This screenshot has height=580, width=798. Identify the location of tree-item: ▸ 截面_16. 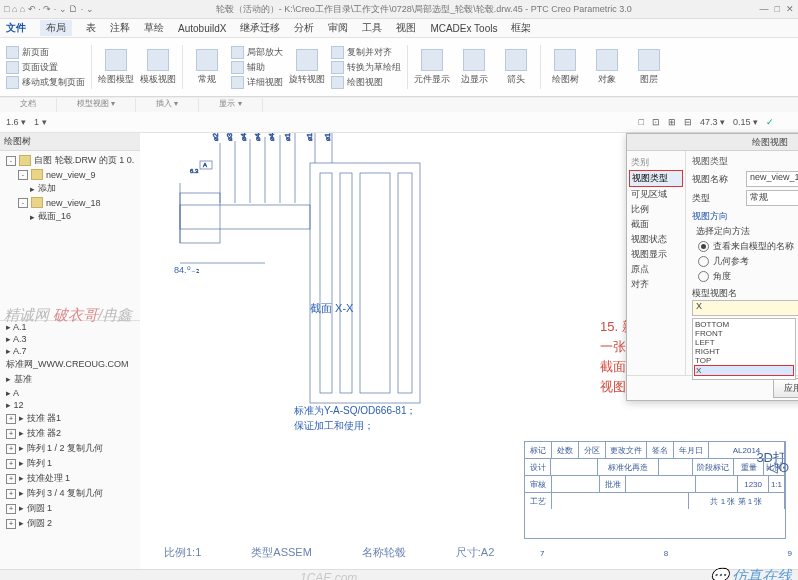
(70, 216).